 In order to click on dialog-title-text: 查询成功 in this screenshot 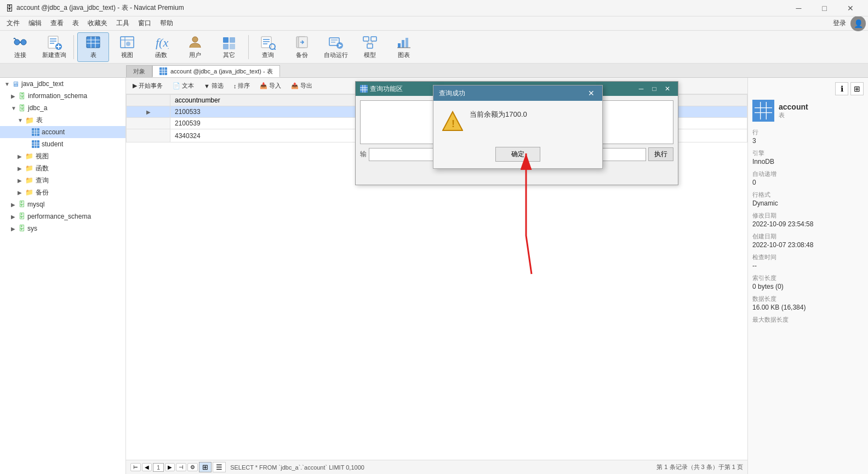, I will do `click(452, 93)`.